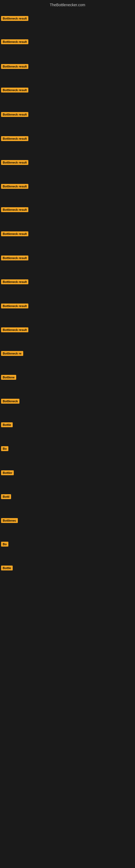 The width and height of the screenshot is (135, 868). What do you see at coordinates (15, 186) in the screenshot?
I see `bottleneck-badge-8: Bottleneck result` at bounding box center [15, 186].